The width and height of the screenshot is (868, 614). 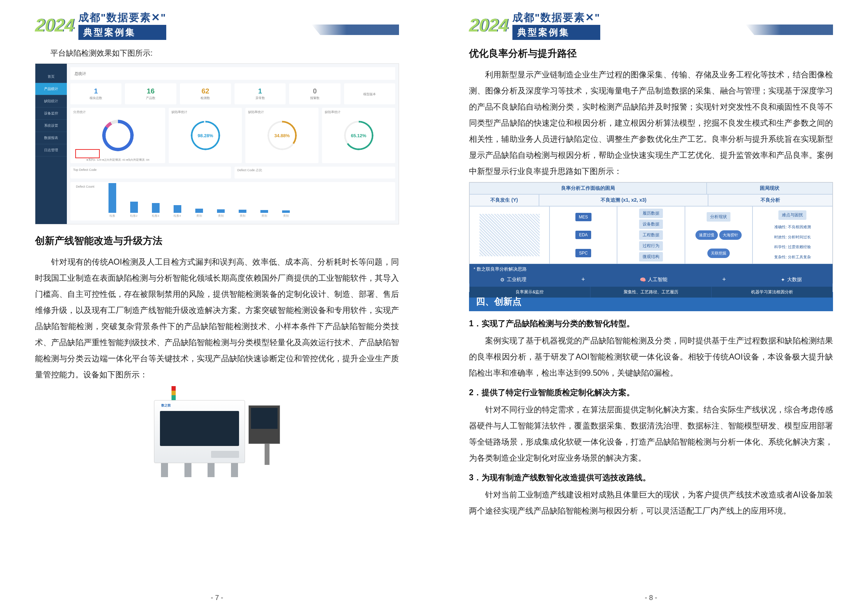 I want to click on point-heading: 1．实现了产品缺陷检测与分类的数智化转型。, so click(x=651, y=324).